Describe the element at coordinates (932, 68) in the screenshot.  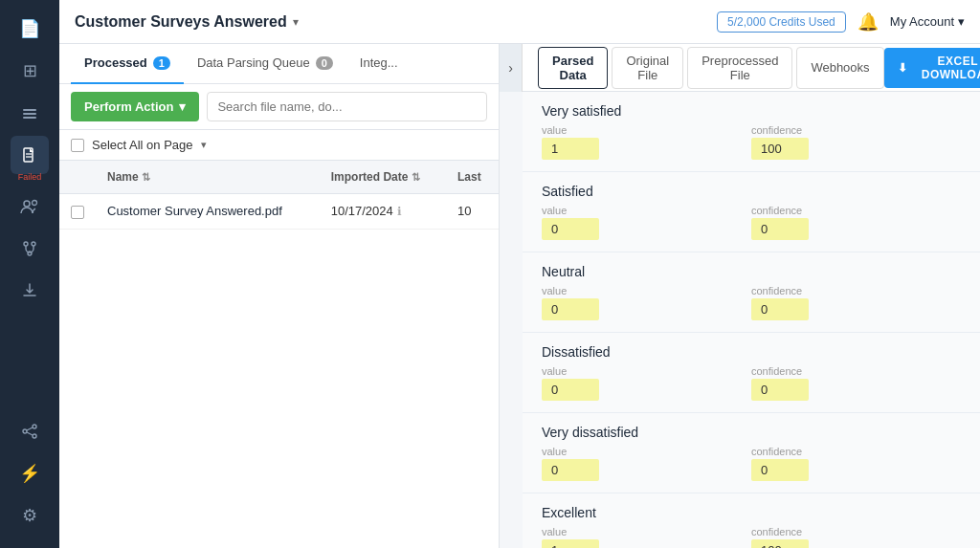
I see `right-toolbar: ⬇ EXCEL DOWNLOAD ‹ › ✕` at that location.